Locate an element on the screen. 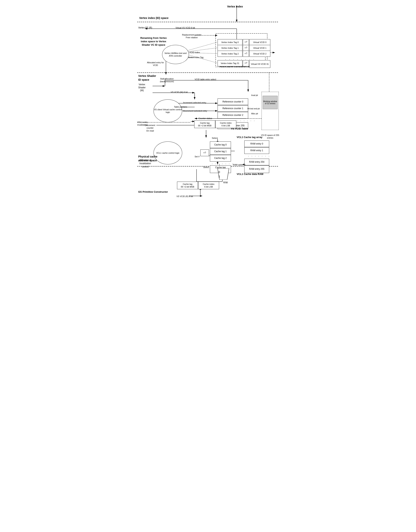 The image size is (416, 532). vertex-index-space-title: Vertex index (ID) space is located at coordinates (154, 18).